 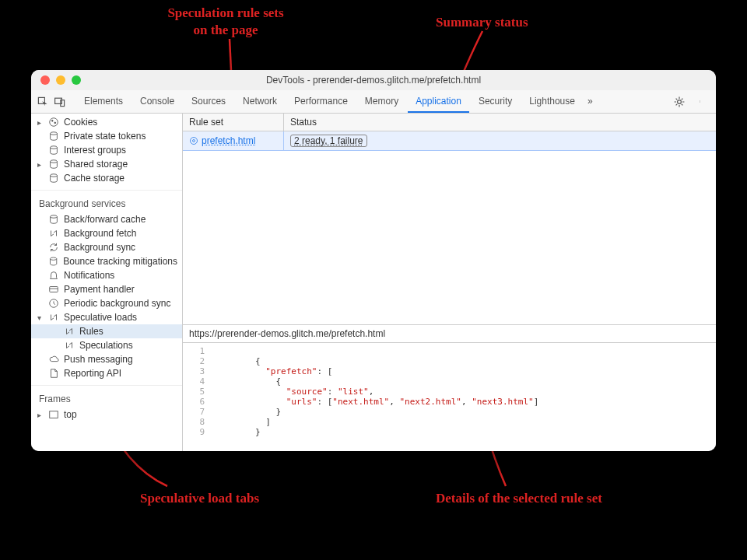 What do you see at coordinates (120, 261) in the screenshot?
I see `sidebar-label: Bounce tracking mitigations` at bounding box center [120, 261].